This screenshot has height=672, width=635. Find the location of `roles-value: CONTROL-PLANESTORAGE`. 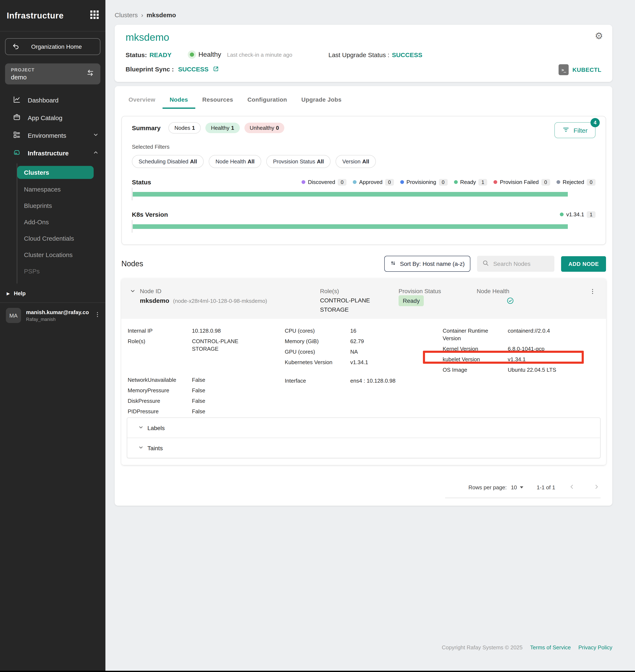

roles-value: CONTROL-PLANESTORAGE is located at coordinates (215, 345).